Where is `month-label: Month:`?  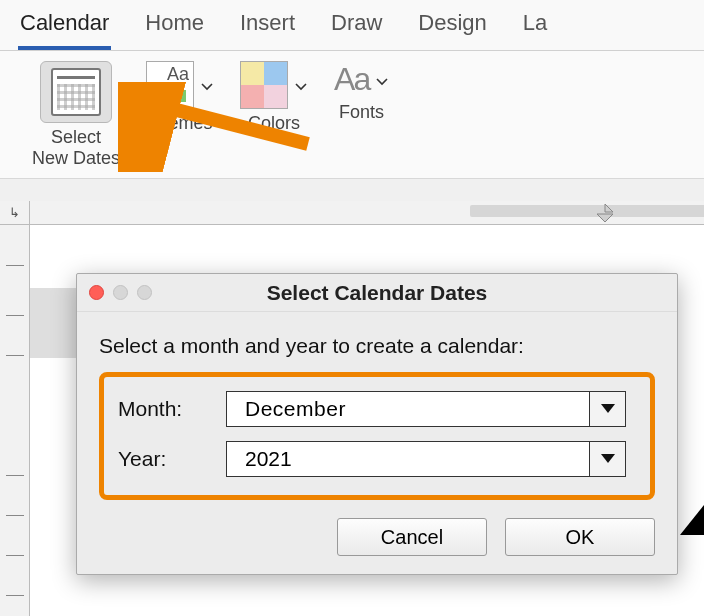
month-label: Month: is located at coordinates (163, 409).